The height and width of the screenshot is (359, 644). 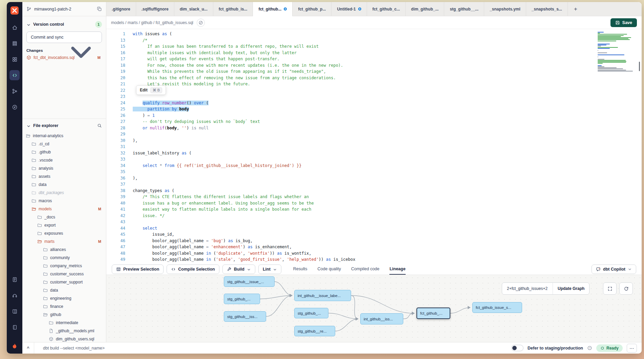 I want to click on file-tree-item: finance, so click(x=64, y=307).